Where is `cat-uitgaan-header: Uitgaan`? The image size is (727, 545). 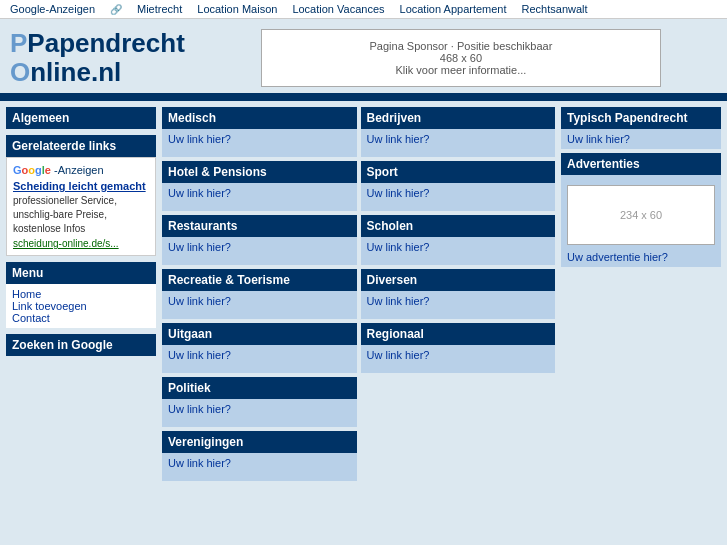 cat-uitgaan-header: Uitgaan is located at coordinates (260, 334).